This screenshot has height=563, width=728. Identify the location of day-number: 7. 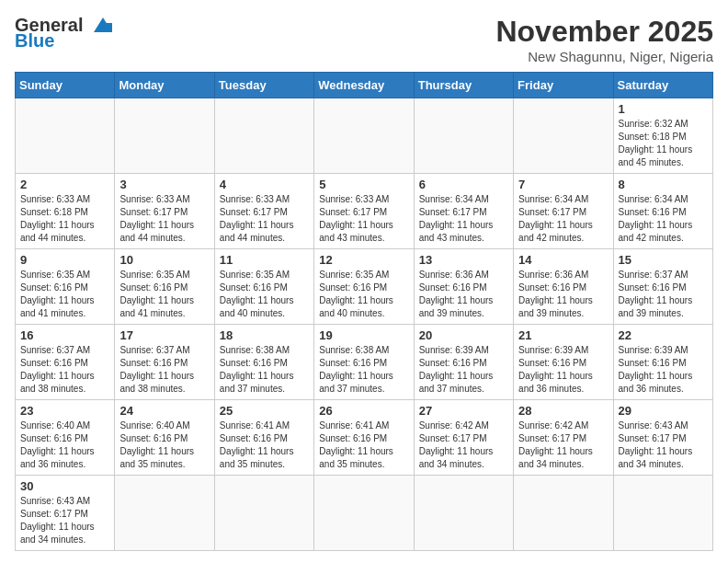
(563, 184).